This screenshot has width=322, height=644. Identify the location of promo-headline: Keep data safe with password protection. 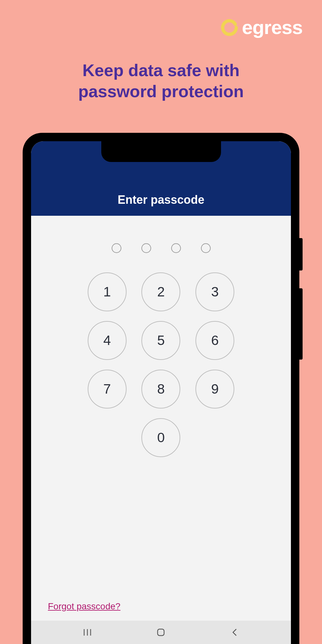
(161, 81).